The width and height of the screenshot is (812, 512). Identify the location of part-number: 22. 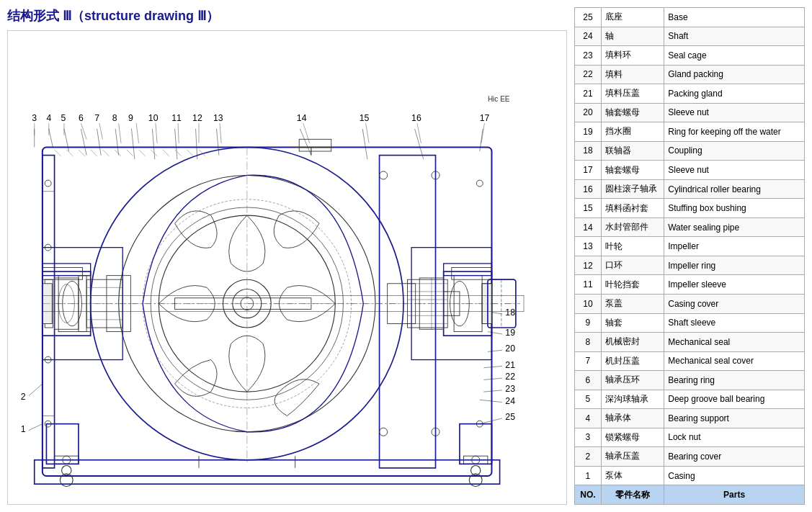
(588, 75).